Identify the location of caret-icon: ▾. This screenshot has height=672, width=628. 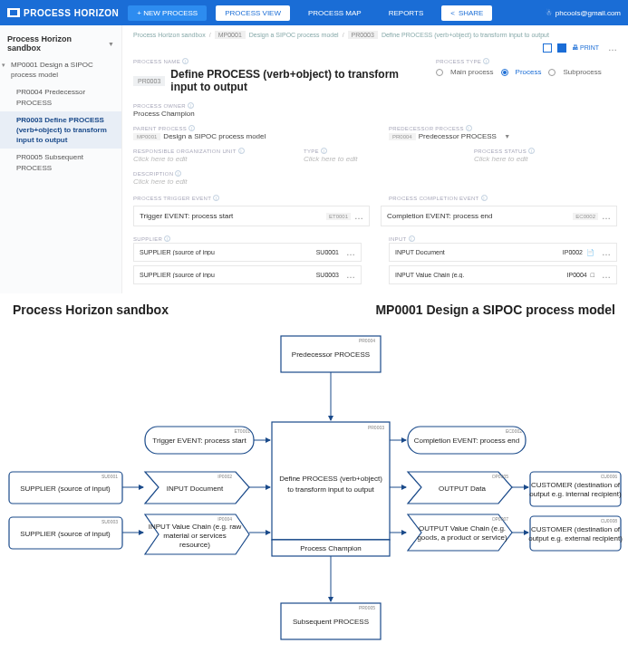
(4, 65).